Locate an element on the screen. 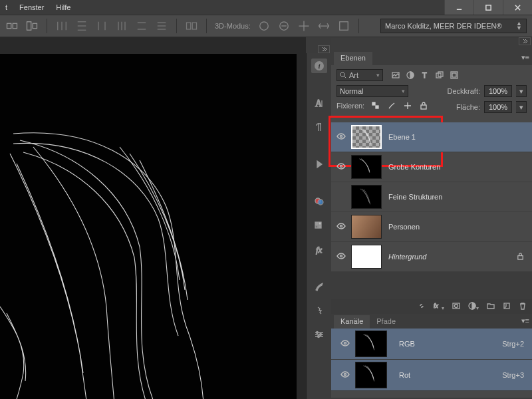 This screenshot has width=532, height=399. new-layer-icon is located at coordinates (507, 307).